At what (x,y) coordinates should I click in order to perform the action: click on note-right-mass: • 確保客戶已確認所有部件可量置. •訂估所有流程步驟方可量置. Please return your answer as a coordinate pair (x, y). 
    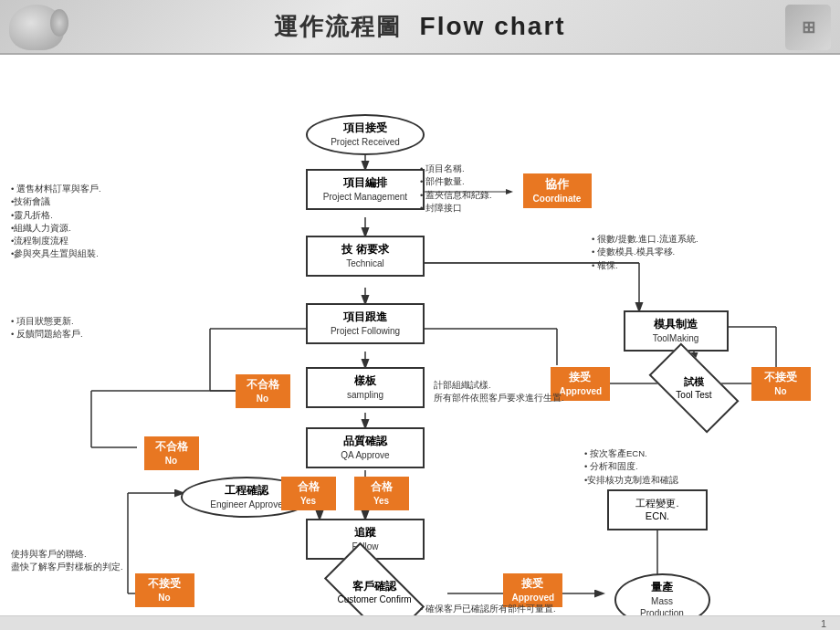
    Looking at the image, I should click on (511, 609).